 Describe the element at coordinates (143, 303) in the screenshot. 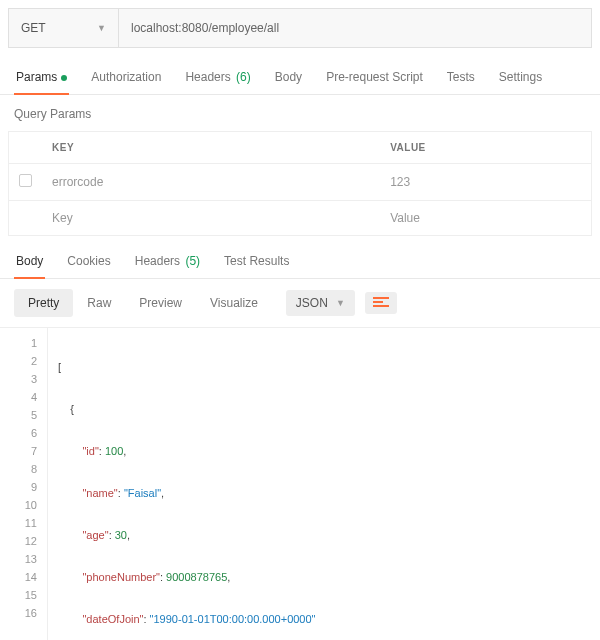

I see `view-mode-segment: Pretty Raw Preview Visualize` at that location.